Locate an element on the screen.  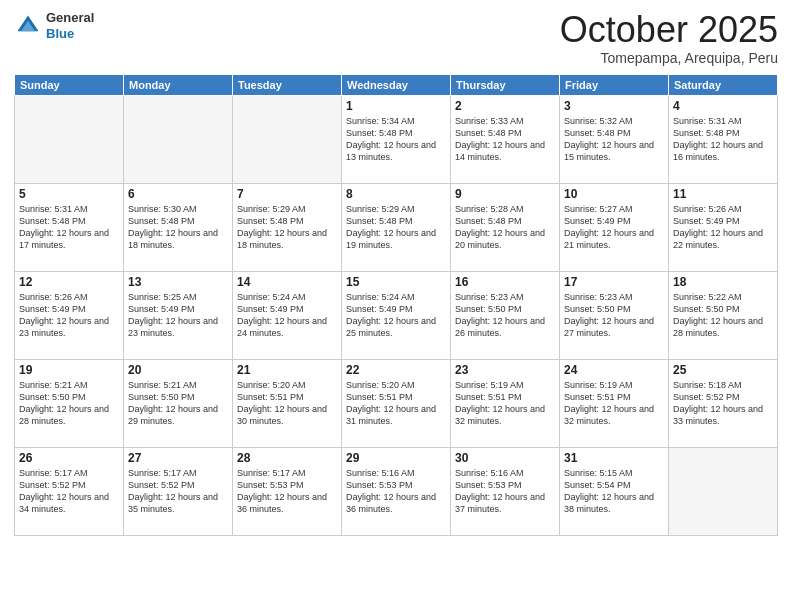
calendar-header-friday: Friday is located at coordinates (614, 84).